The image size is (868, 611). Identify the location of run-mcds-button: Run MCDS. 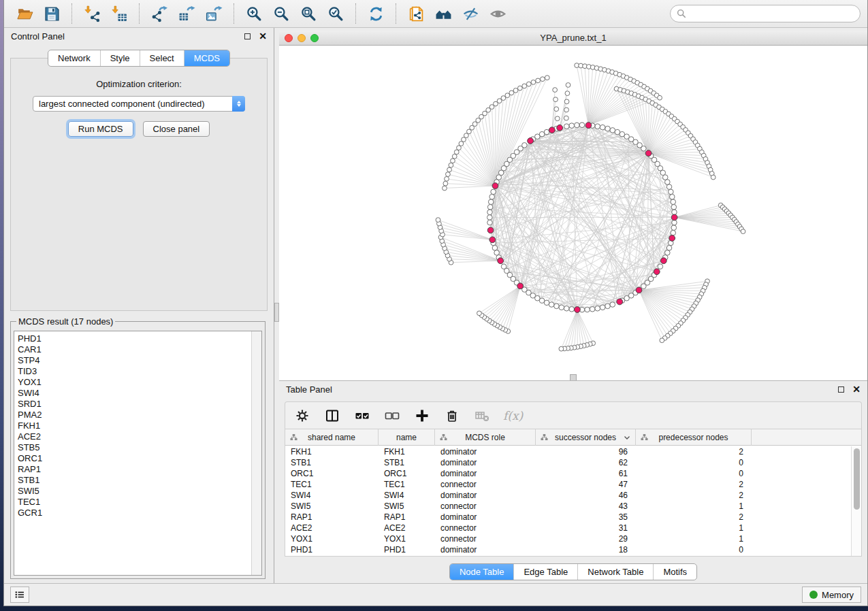
(101, 129).